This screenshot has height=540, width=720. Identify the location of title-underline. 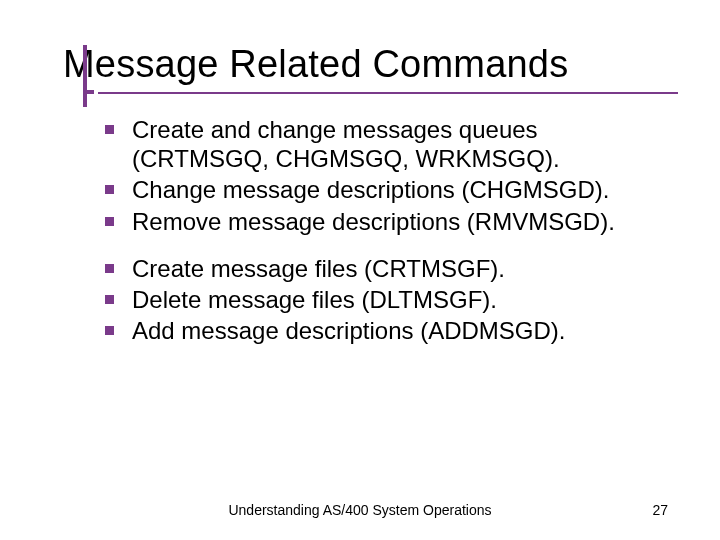
(388, 93).